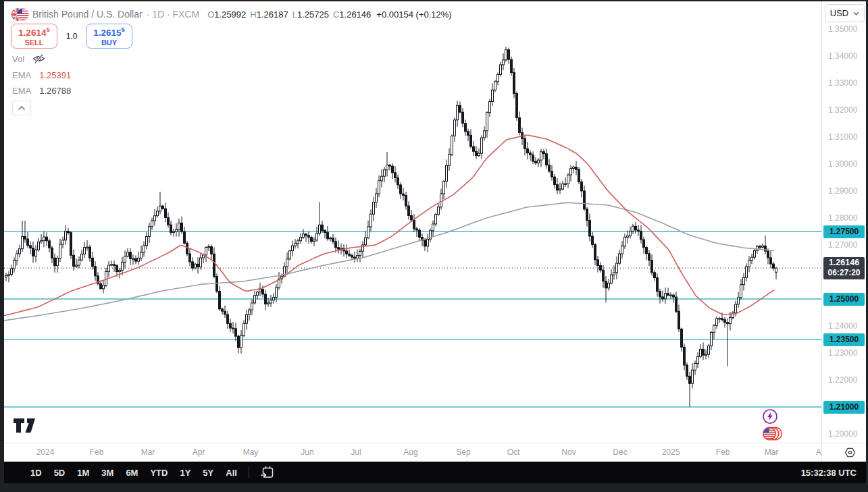 This screenshot has width=868, height=492. I want to click on toolbar-divider, so click(249, 472).